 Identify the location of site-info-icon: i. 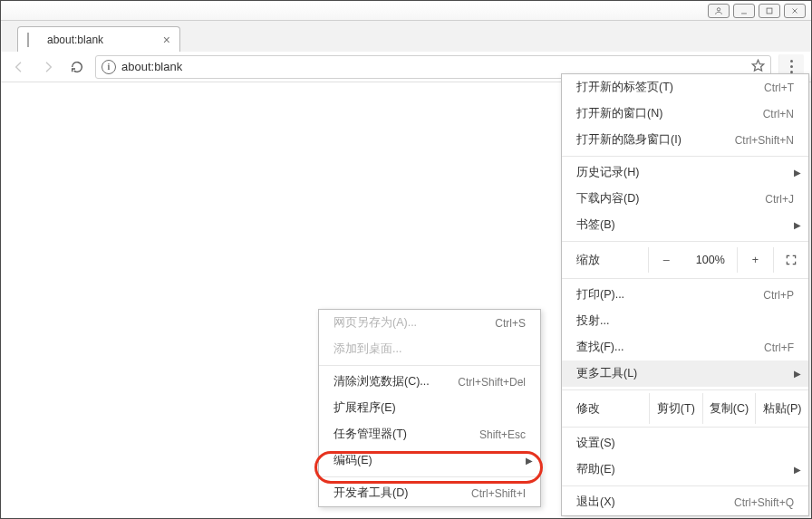
(109, 67).